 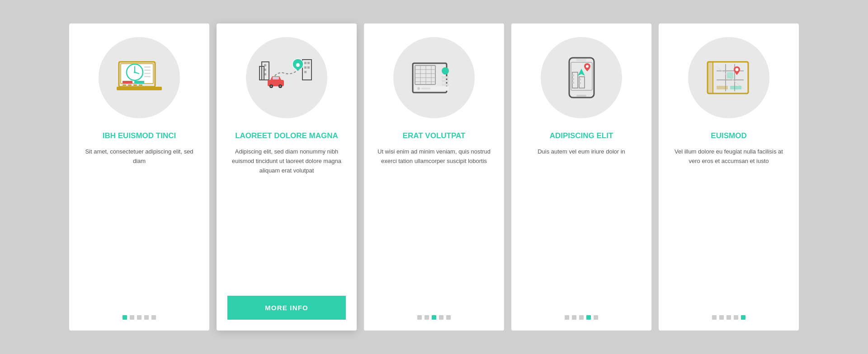 What do you see at coordinates (287, 78) in the screenshot?
I see `card-2-icon-circle` at bounding box center [287, 78].